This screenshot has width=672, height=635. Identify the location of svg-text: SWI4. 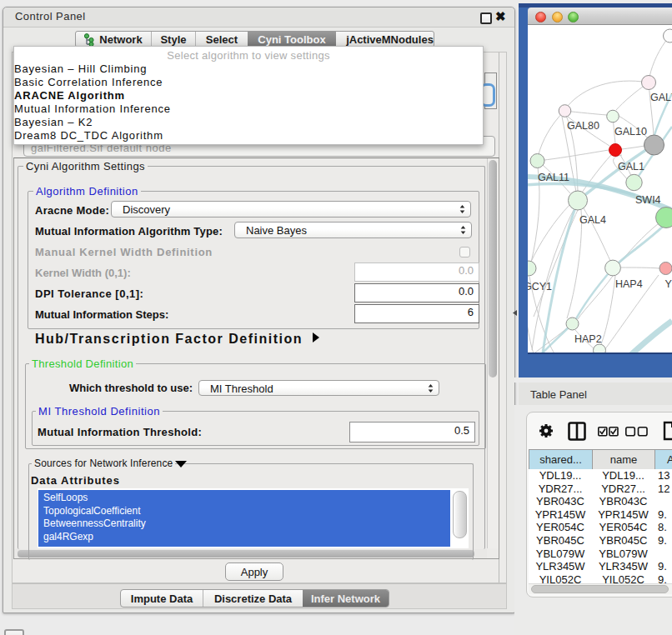
(649, 200).